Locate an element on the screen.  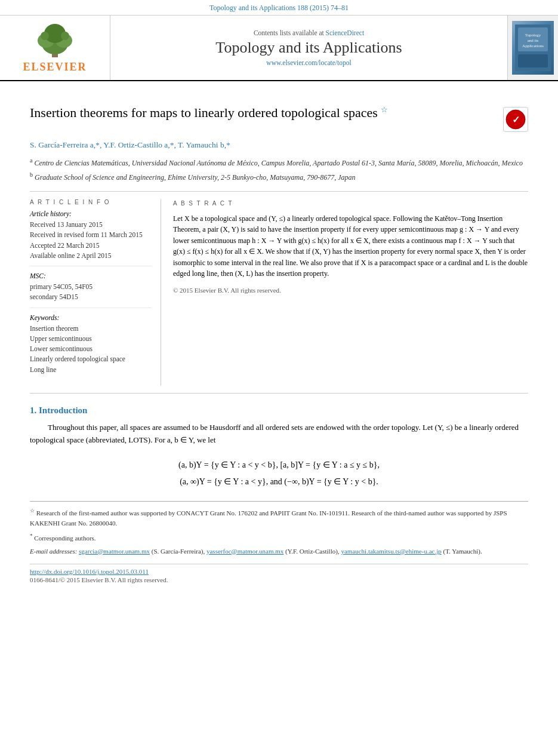
footnote-corresponding: * Corresponding authors. is located at coordinates (279, 537).